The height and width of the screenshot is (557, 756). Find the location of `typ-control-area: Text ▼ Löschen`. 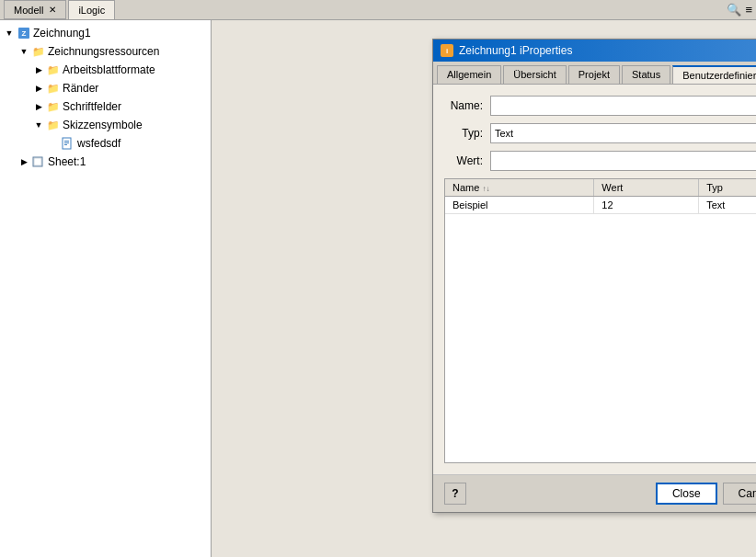

typ-control-area: Text ▼ Löschen is located at coordinates (624, 133).